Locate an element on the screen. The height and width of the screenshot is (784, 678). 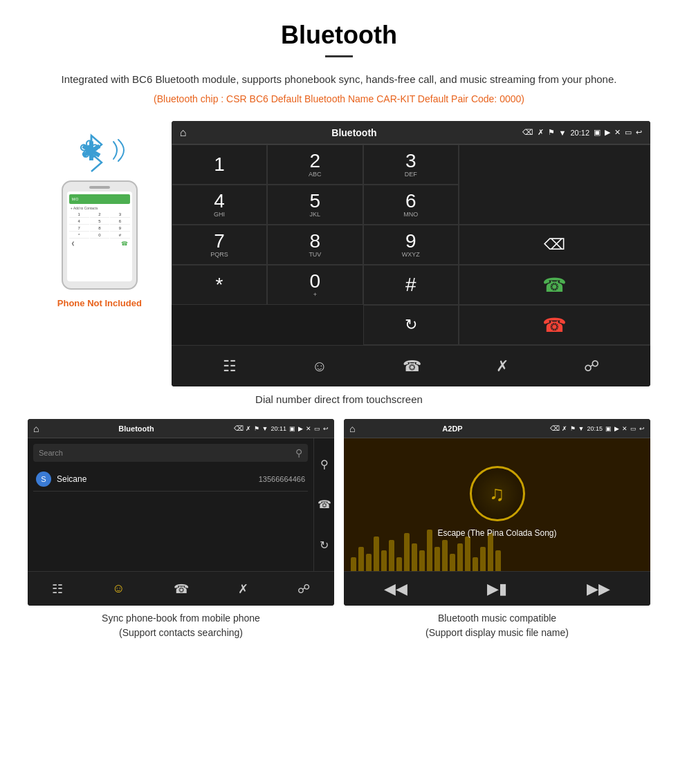
backspace-icon: ⌫ is located at coordinates (555, 245).